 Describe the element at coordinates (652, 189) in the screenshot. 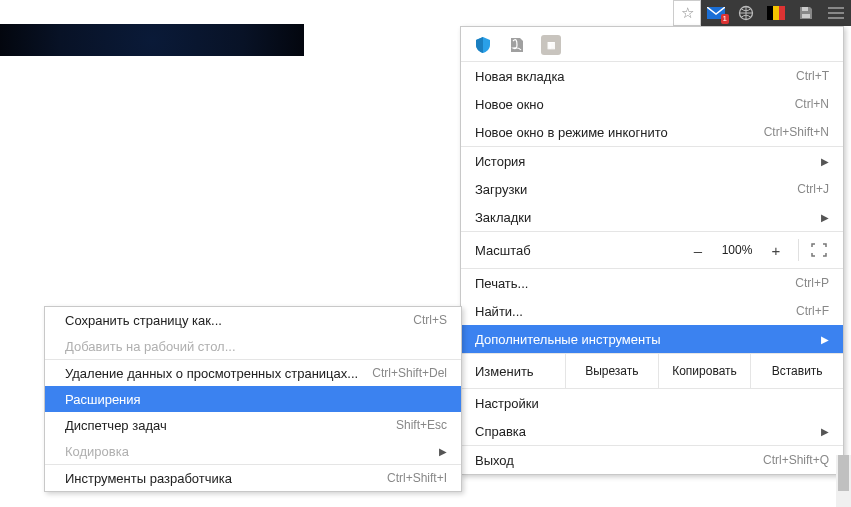

I see `menu-downloads: Загрузки Ctrl+J` at that location.